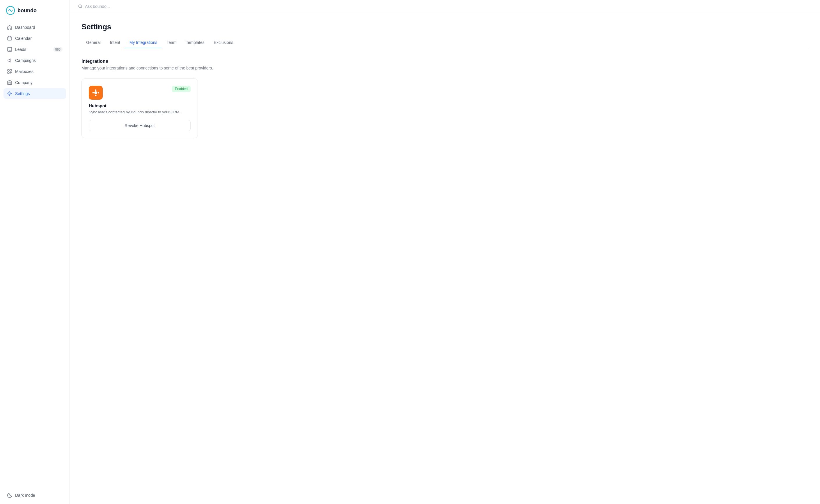 This screenshot has height=504, width=820. Describe the element at coordinates (80, 6) in the screenshot. I see `search-icon` at that location.